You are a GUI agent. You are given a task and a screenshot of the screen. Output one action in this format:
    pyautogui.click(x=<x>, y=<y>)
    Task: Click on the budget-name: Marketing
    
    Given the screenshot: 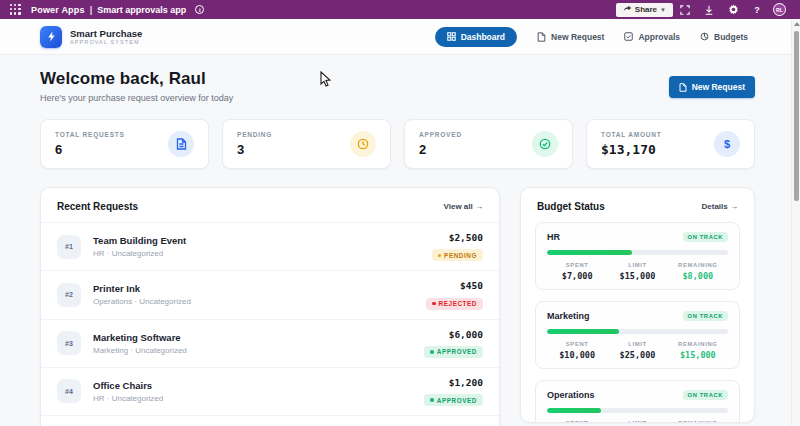 What is the action you would take?
    pyautogui.click(x=568, y=316)
    